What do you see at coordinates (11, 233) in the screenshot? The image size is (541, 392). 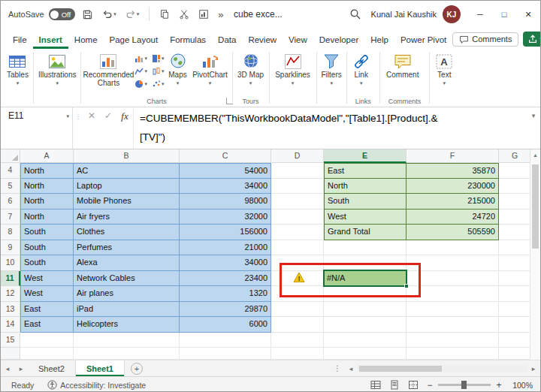 I see `row-header-8: 8` at bounding box center [11, 233].